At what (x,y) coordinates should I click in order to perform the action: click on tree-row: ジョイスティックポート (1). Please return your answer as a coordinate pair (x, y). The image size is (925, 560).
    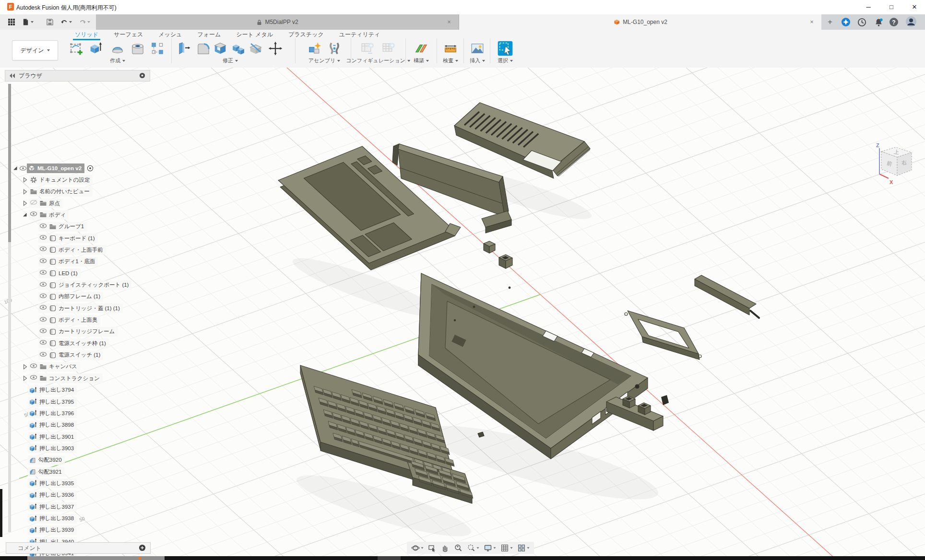
    Looking at the image, I should click on (85, 285).